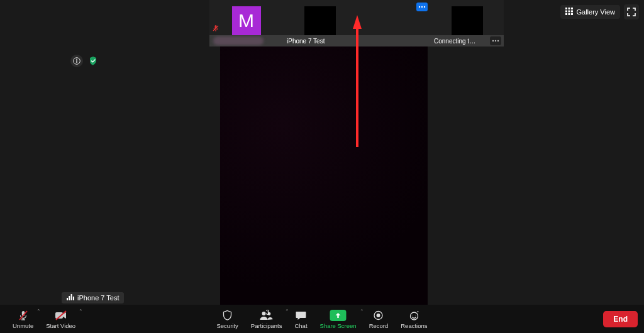 This screenshot has height=333, width=644. I want to click on reactions-icon, so click(414, 315).